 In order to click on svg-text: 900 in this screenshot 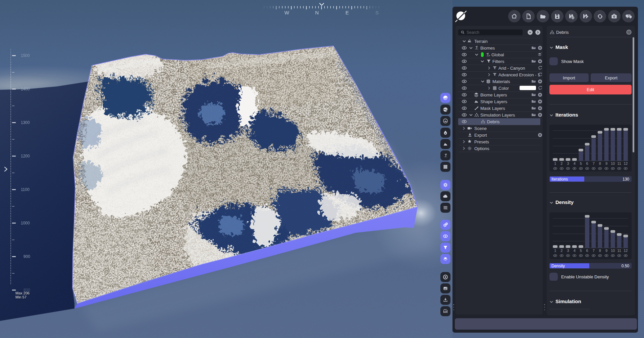, I will do `click(27, 257)`.